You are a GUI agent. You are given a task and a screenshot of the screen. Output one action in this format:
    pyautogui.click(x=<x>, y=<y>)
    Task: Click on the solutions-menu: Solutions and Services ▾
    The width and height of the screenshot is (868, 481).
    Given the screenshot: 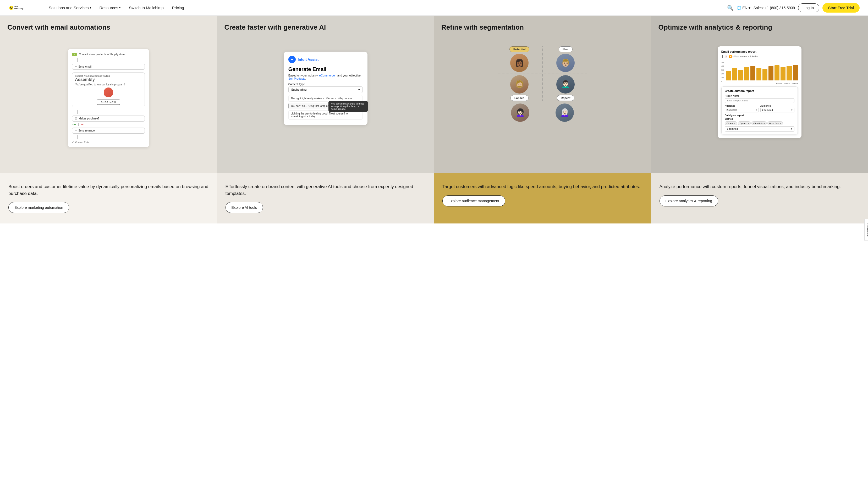 What is the action you would take?
    pyautogui.click(x=70, y=8)
    